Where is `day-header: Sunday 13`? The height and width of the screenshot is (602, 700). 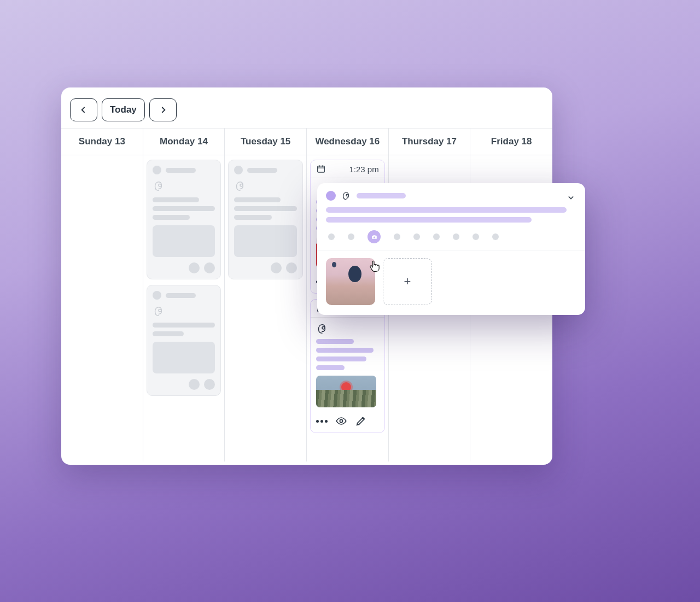 day-header: Sunday 13 is located at coordinates (102, 142).